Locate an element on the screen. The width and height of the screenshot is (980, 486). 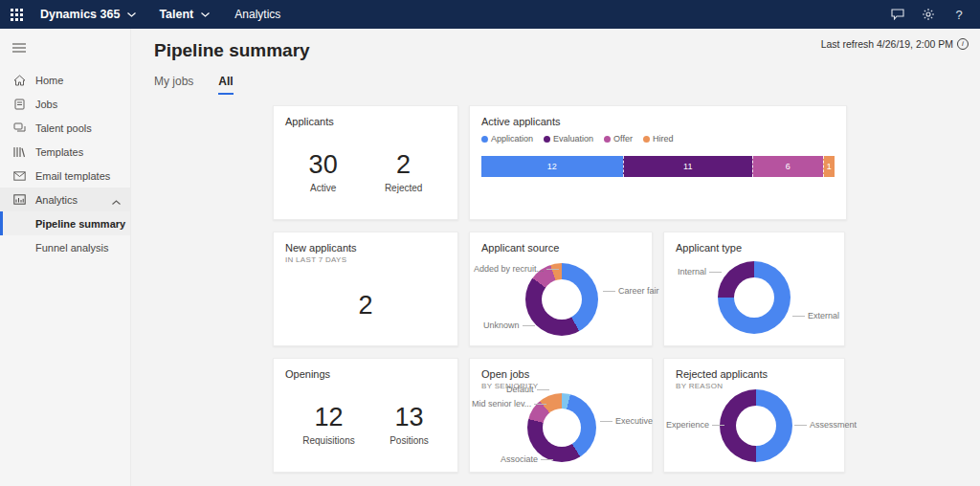
bar-segment-application: 12 is located at coordinates (552, 166).